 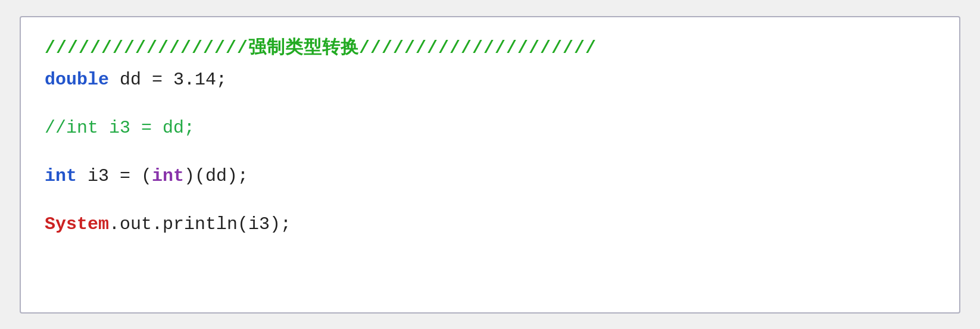 I want to click on keyword-int: int, so click(x=61, y=176).